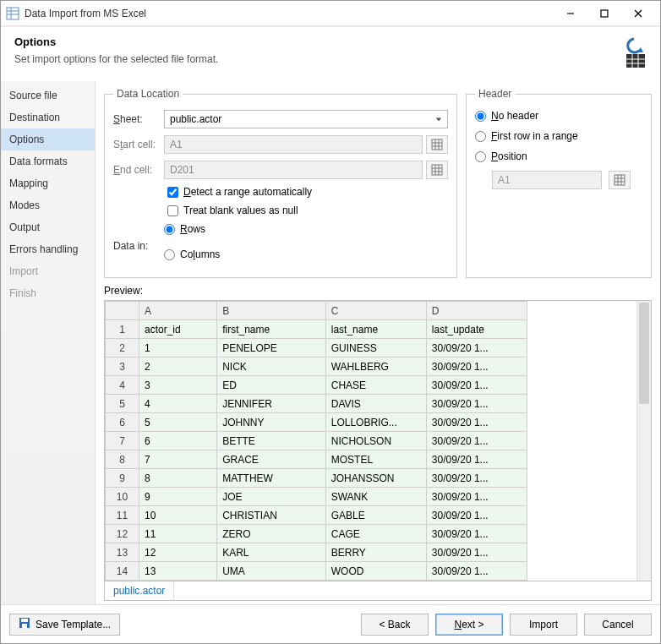  What do you see at coordinates (272, 460) in the screenshot?
I see `cell: GRACE` at bounding box center [272, 460].